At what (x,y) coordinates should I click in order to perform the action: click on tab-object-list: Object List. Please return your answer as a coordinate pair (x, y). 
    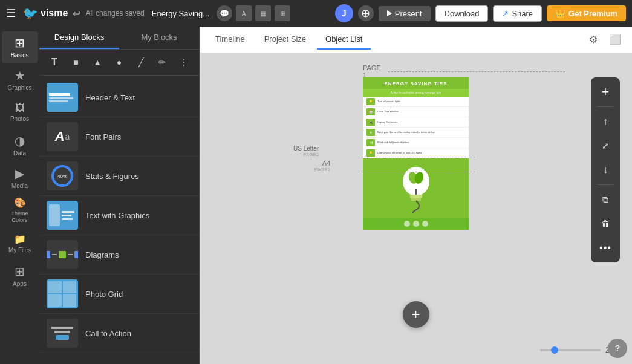
    Looking at the image, I should click on (344, 40).